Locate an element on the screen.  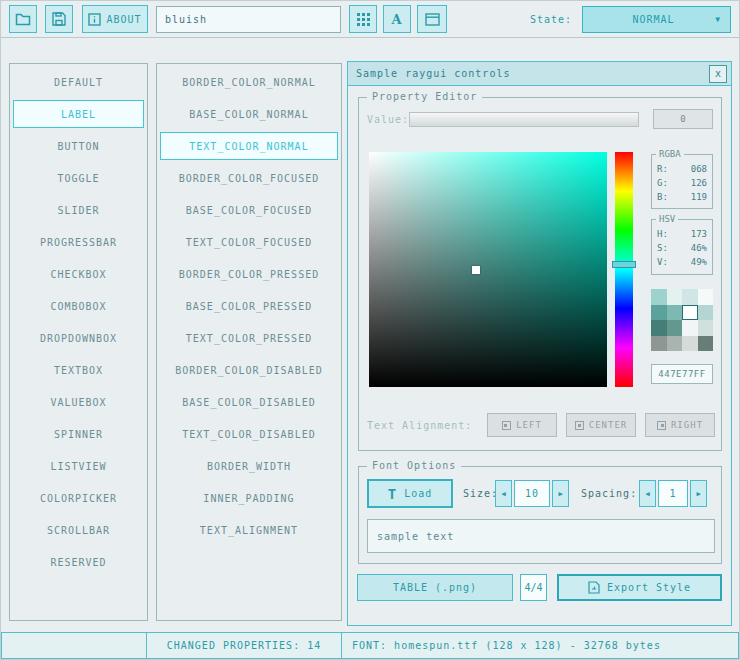
property-item: INNER_PADDING is located at coordinates (249, 498).